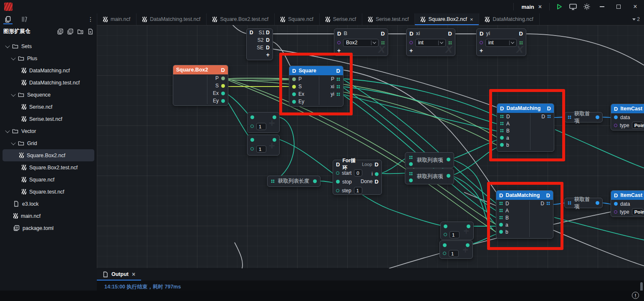  I want to click on sidebar-item-e3-lock: e3.lock, so click(48, 204).